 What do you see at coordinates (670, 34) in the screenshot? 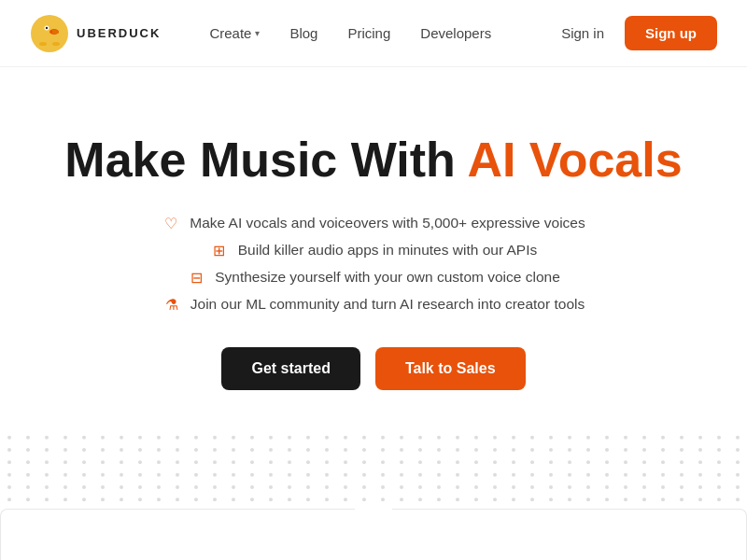
I see `signup-button: Sign up` at bounding box center [670, 34].